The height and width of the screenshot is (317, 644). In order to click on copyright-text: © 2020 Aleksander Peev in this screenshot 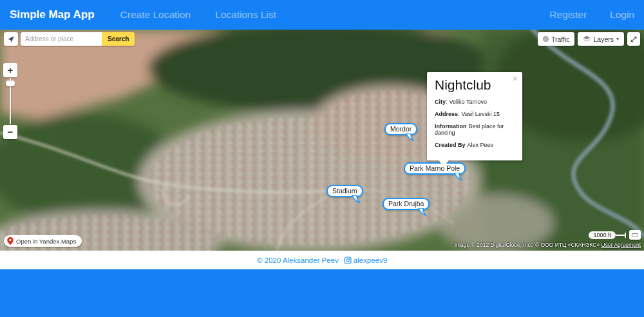, I will do `click(298, 260)`.